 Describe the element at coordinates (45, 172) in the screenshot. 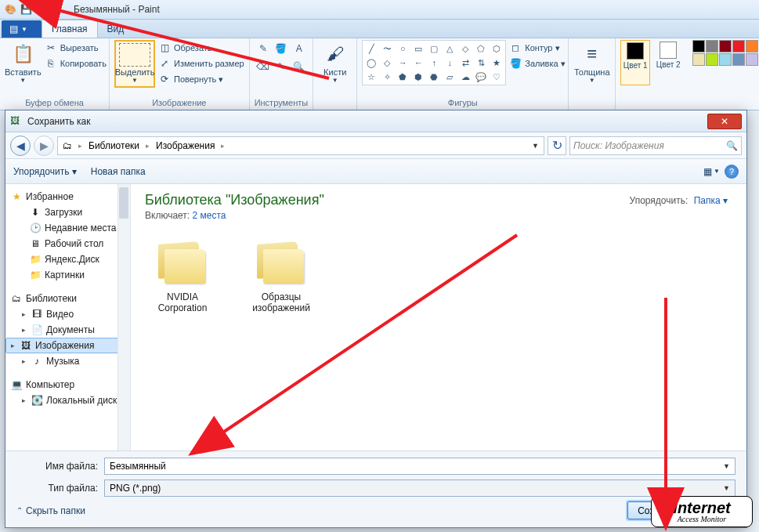

I see `organize-label: Упорядочить ▾` at that location.